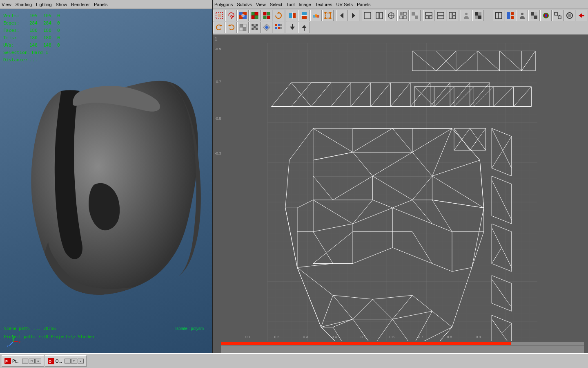 Image resolution: width=588 pixels, height=368 pixels. Describe the element at coordinates (8, 346) in the screenshot. I see `svg-text: z` at that location.